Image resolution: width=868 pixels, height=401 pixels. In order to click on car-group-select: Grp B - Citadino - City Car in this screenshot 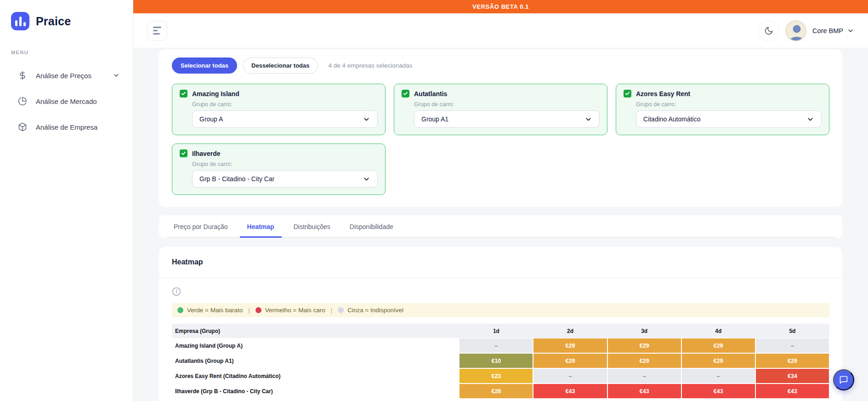, I will do `click(285, 179)`.